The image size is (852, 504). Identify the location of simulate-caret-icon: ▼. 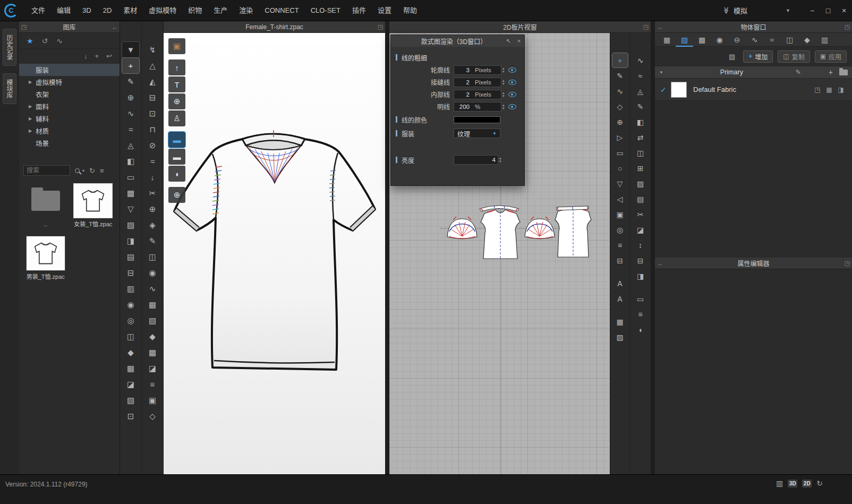
(788, 11).